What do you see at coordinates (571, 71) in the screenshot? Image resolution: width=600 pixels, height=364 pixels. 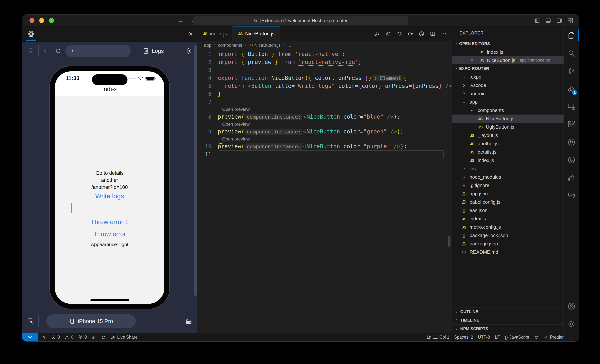 I see `source-control-icon` at bounding box center [571, 71].